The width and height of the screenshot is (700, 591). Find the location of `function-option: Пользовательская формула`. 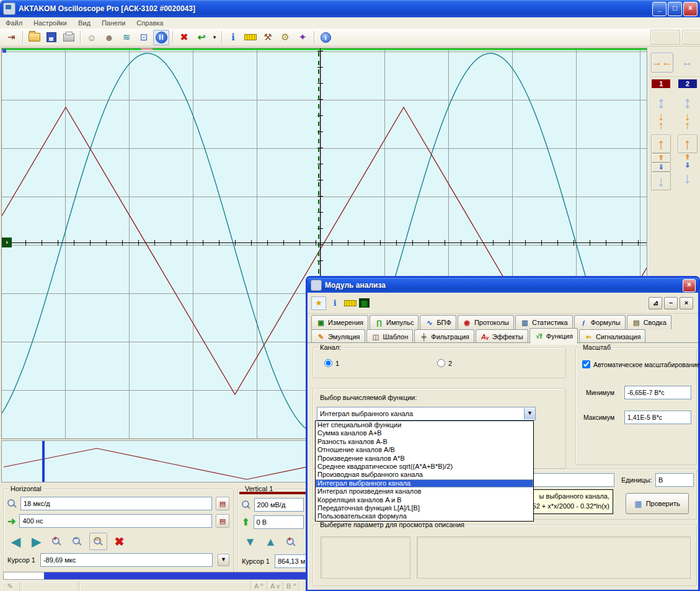

function-option: Пользовательская формула is located at coordinates (424, 516).